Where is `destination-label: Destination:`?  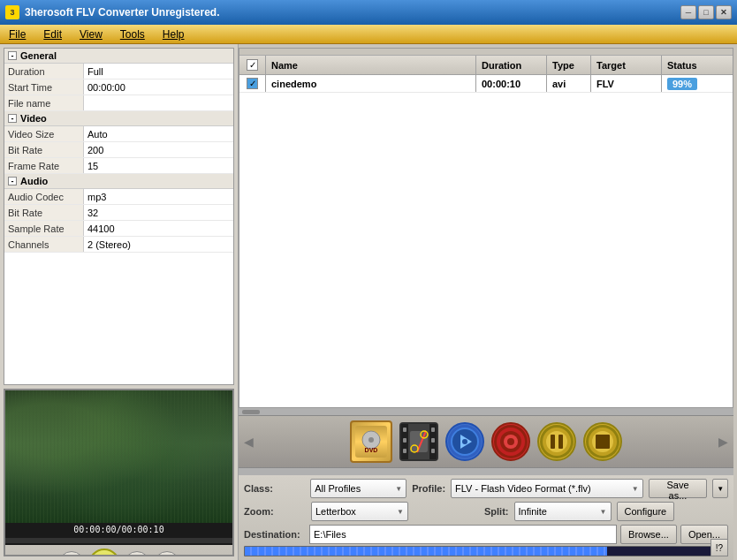 destination-label: Destination: is located at coordinates (275, 534).